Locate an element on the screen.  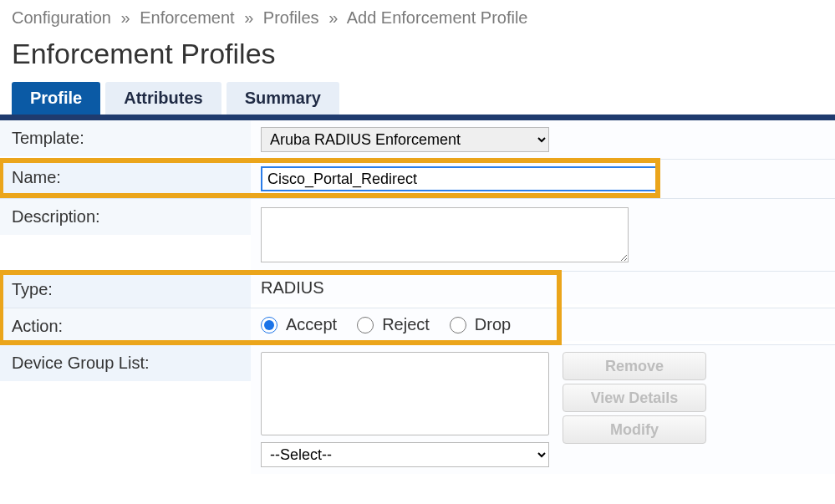
template-select: Aruba RADIUS Enforcement is located at coordinates (405, 140).